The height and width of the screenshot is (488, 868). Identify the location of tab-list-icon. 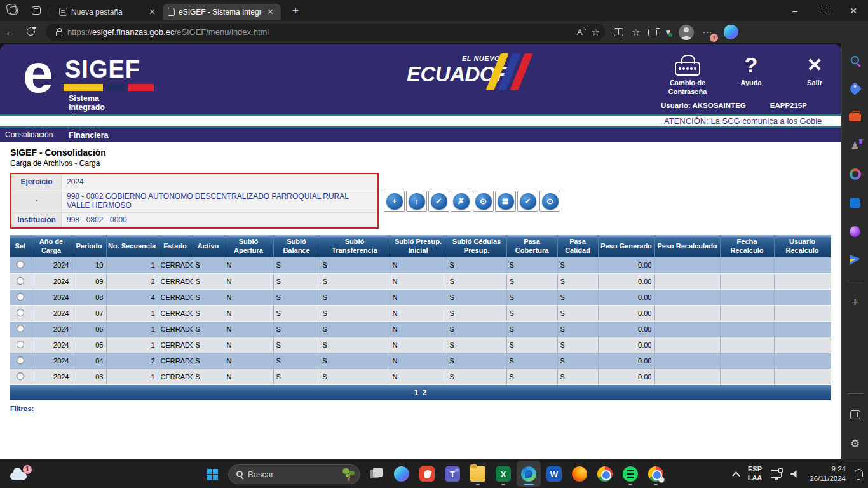
(36, 11).